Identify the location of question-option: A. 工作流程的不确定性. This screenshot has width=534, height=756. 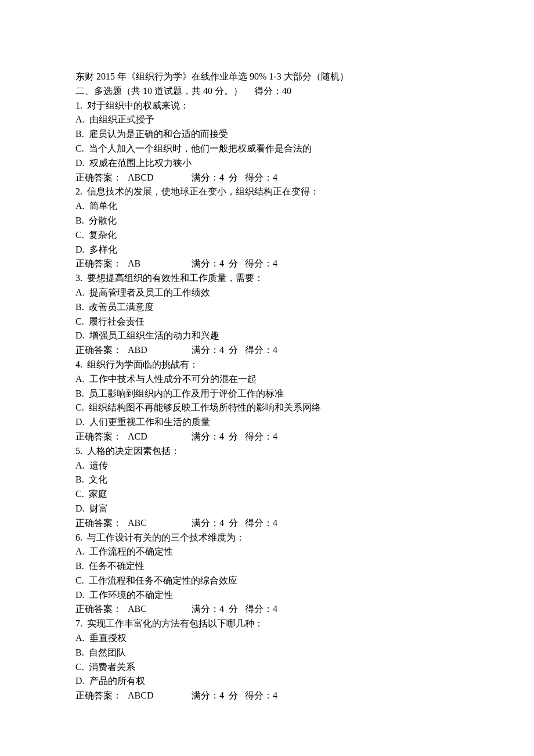
(267, 552).